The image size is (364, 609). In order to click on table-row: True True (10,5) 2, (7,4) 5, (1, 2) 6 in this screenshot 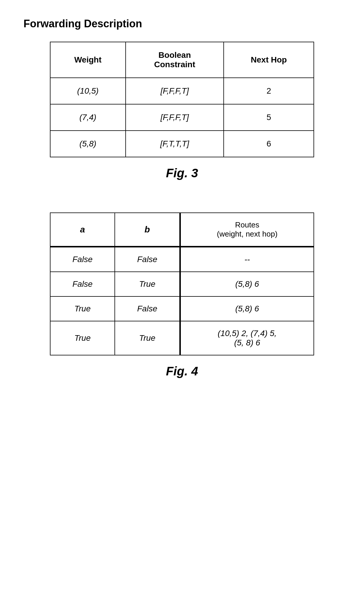, I will do `click(182, 338)`.